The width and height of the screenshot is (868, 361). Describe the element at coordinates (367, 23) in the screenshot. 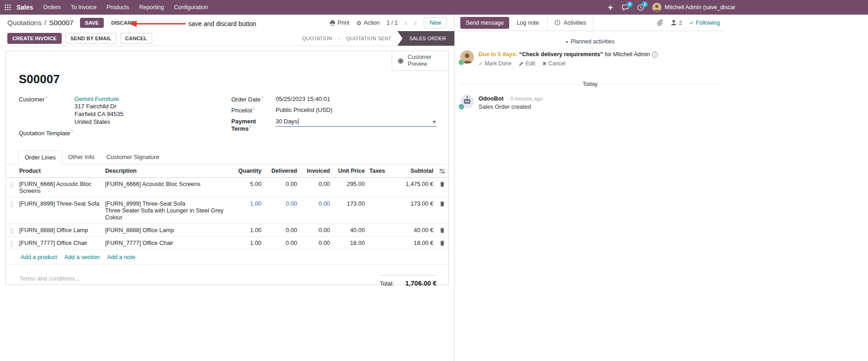

I see `action-button: ⚙ Action` at that location.